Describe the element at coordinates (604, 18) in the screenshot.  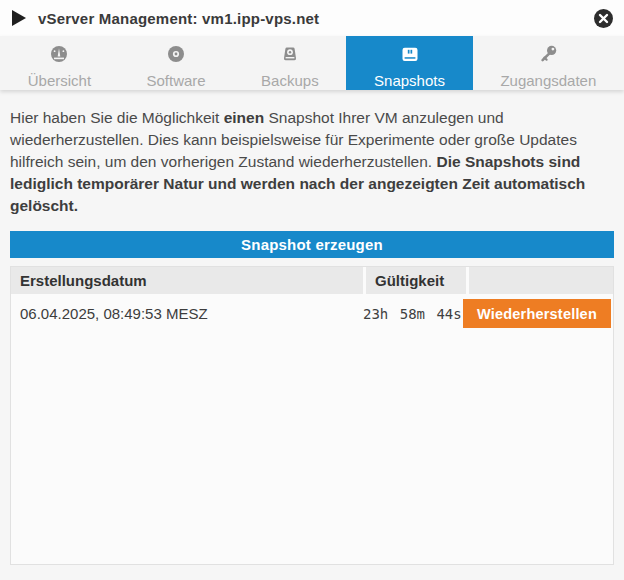
I see `close-icon` at that location.